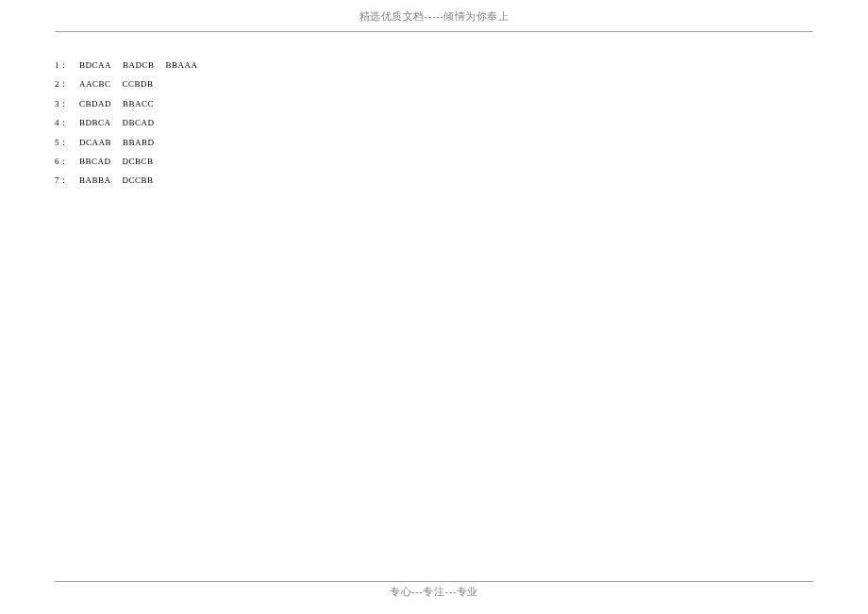 The image size is (868, 614). I want to click on row-number: 4：, so click(64, 123).